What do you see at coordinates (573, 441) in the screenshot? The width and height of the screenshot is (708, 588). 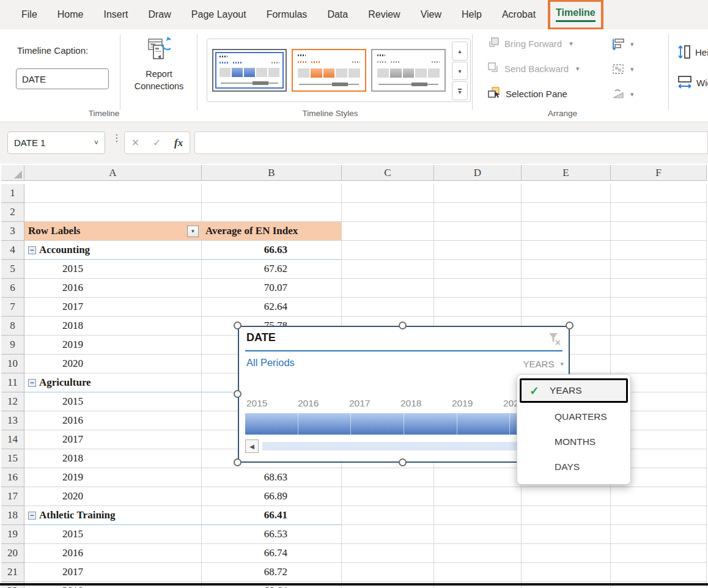 I see `dropdown-item-months: MONTHS` at bounding box center [573, 441].